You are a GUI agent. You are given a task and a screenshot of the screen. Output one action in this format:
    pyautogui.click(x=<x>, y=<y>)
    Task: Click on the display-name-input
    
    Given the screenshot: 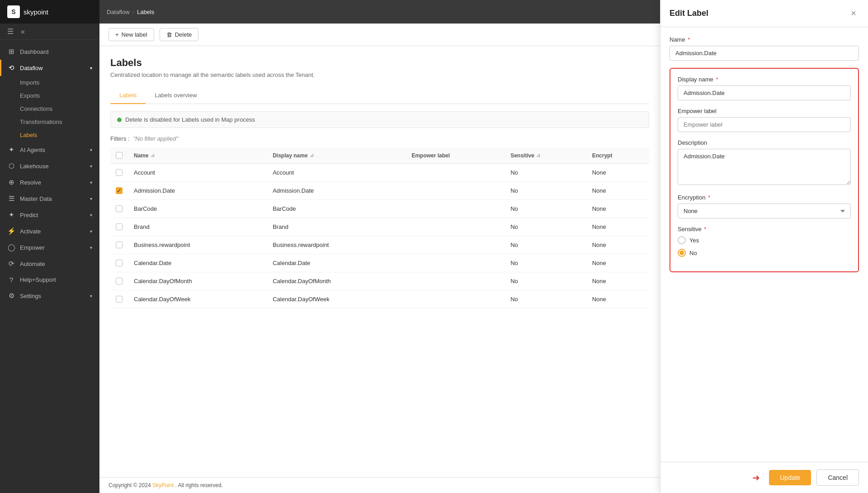 What is the action you would take?
    pyautogui.click(x=764, y=93)
    